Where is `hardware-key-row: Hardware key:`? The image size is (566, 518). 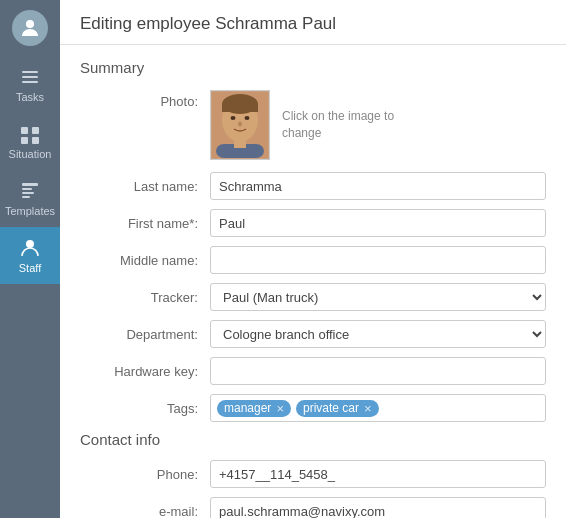
hardware-key-row: Hardware key: is located at coordinates (313, 371).